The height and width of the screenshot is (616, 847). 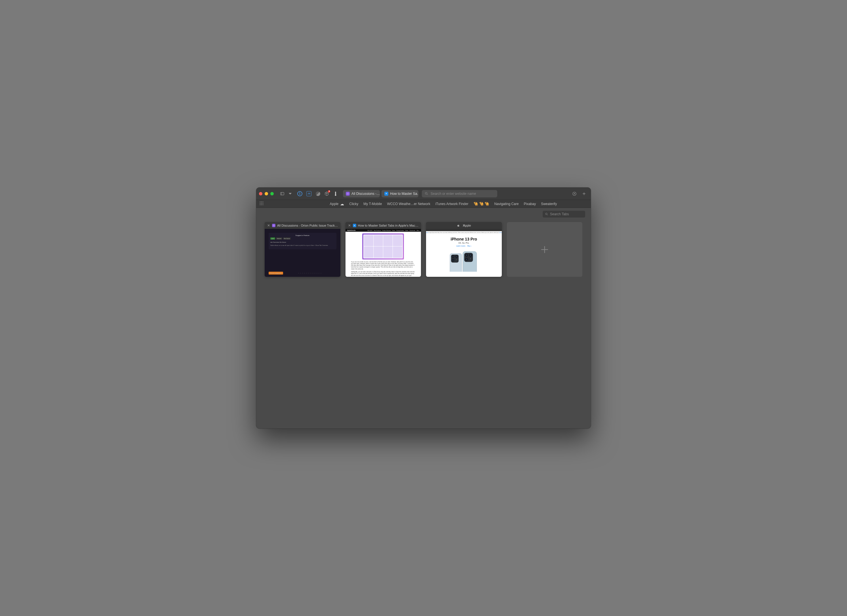 What do you see at coordinates (424, 249) in the screenshot?
I see `tab-grid: ✕ All Discussions - Orion Public Issue T…` at bounding box center [424, 249].